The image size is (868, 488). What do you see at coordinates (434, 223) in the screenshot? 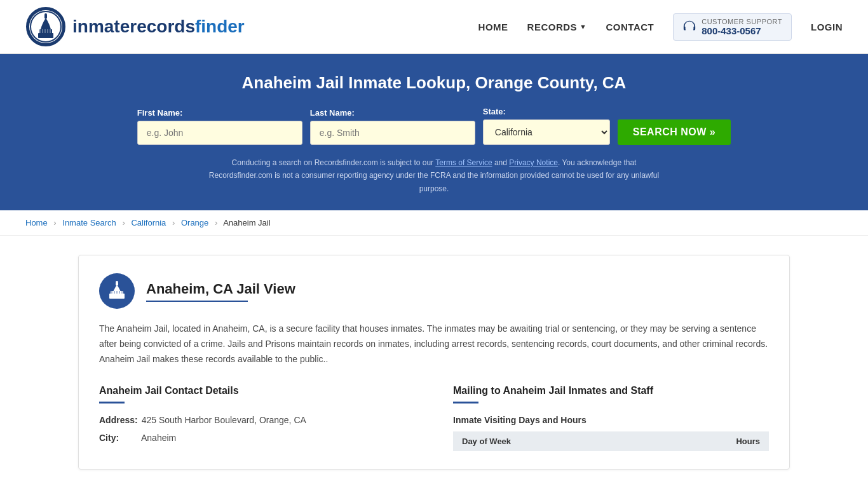
I see `breadcrumb: Home › Inmate Search › California › Oran…` at bounding box center [434, 223].